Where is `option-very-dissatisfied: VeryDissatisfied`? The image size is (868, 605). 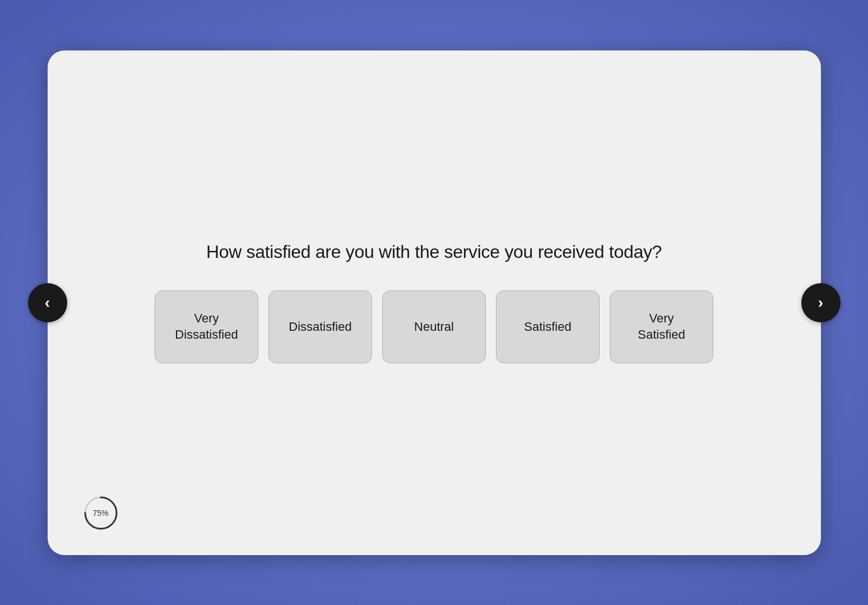
option-very-dissatisfied: VeryDissatisfied is located at coordinates (206, 327).